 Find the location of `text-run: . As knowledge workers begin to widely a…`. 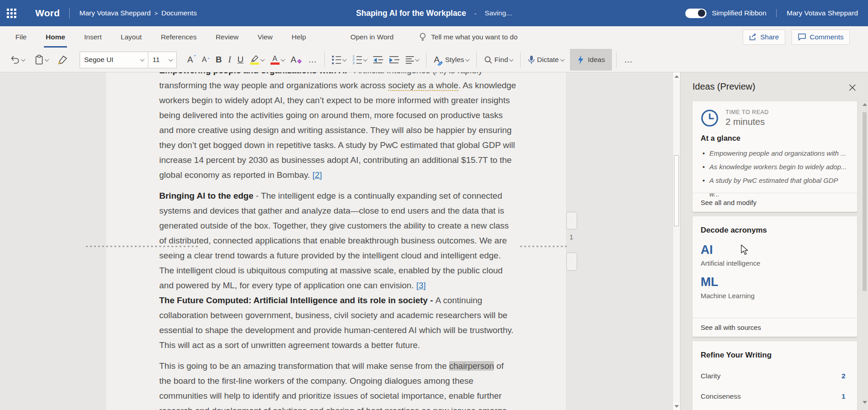

text-run: . As knowledge workers begin to widely a… is located at coordinates (337, 130).